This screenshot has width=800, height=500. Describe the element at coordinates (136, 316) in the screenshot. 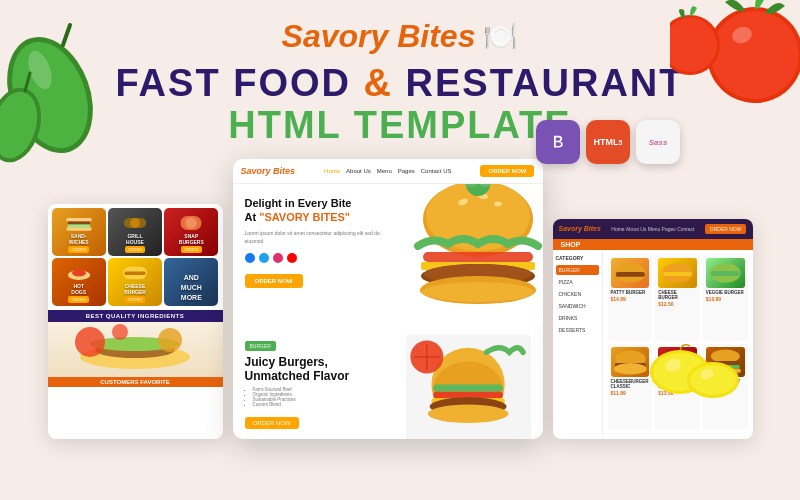

I see `ingredients-section: BEST QUALITY INGREDIENTS` at that location.